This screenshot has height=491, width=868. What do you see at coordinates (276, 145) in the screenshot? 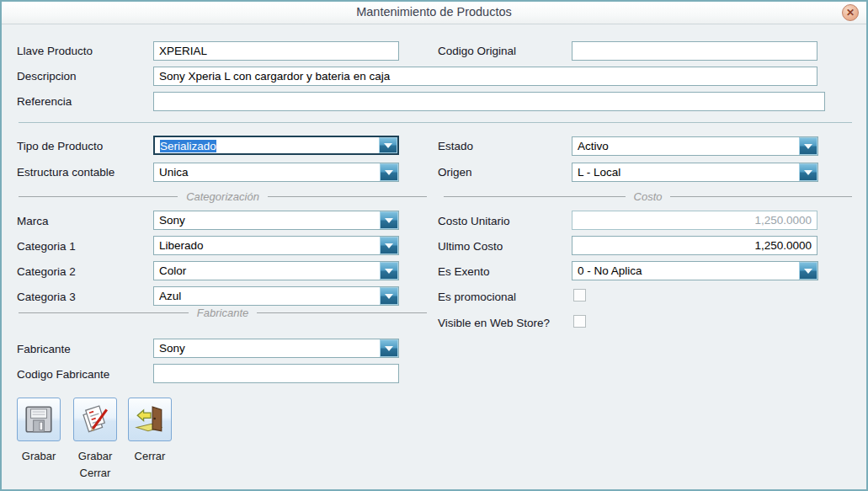
I see `tipo-de-producto-dropdown: Serializado` at bounding box center [276, 145].